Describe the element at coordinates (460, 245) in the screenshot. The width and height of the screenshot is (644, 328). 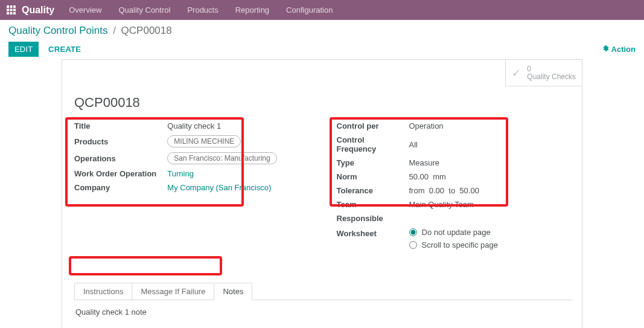
I see `ws-opt2-label: Scroll to specific page` at that location.